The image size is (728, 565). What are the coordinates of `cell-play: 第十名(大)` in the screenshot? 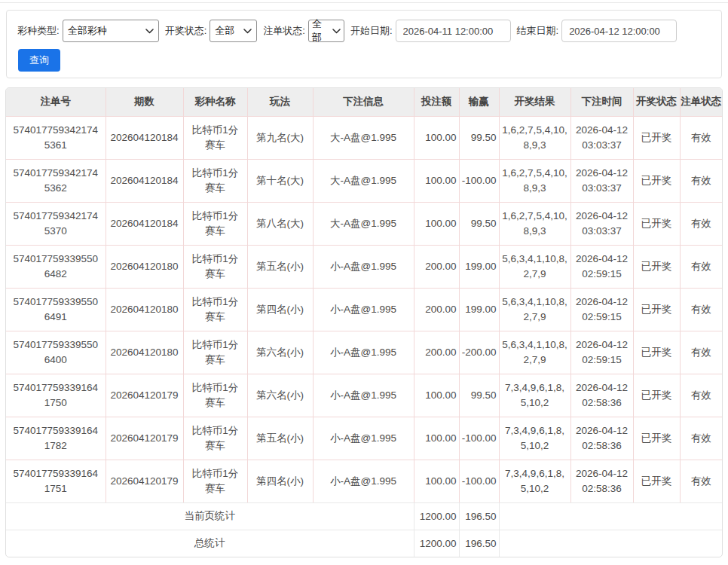 It's located at (280, 181).